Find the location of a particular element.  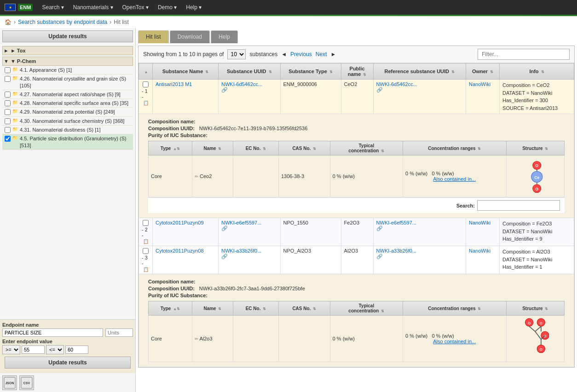

pchem-header: ▼ ▼ P-Chem is located at coordinates (68, 61).